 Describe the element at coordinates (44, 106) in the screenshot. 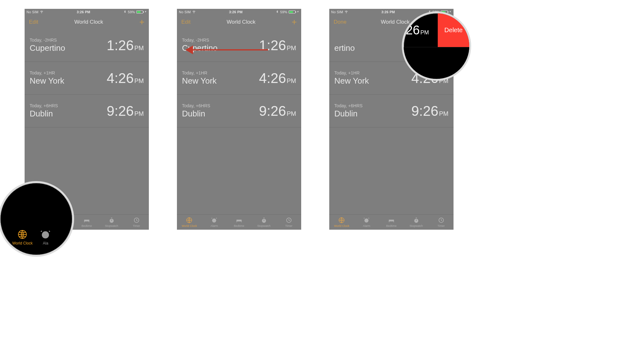

I see `clock-meta: Today, +6HRS` at that location.